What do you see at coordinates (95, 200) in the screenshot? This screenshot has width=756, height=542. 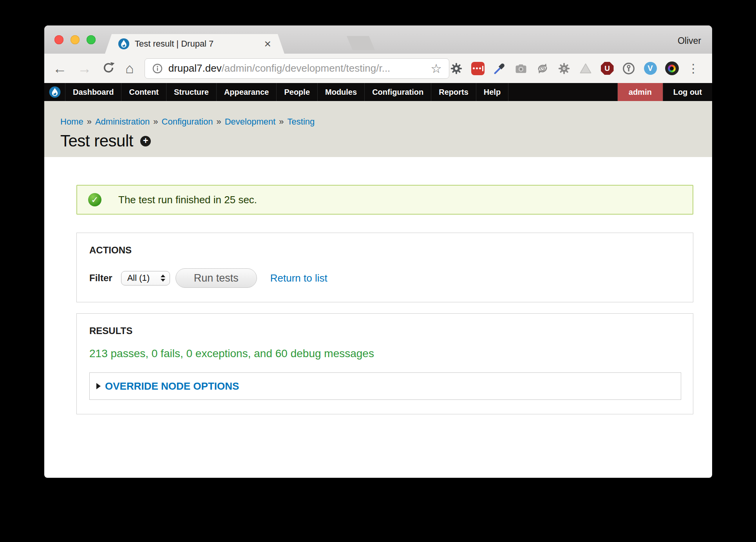 I see `success-check-icon: ✓` at bounding box center [95, 200].